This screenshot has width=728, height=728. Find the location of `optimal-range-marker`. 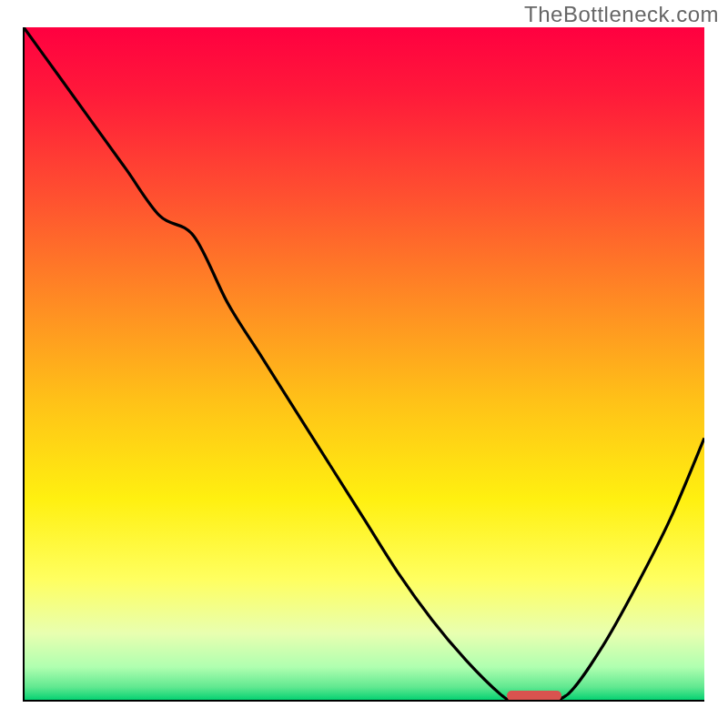

optimal-range-marker is located at coordinates (534, 695).